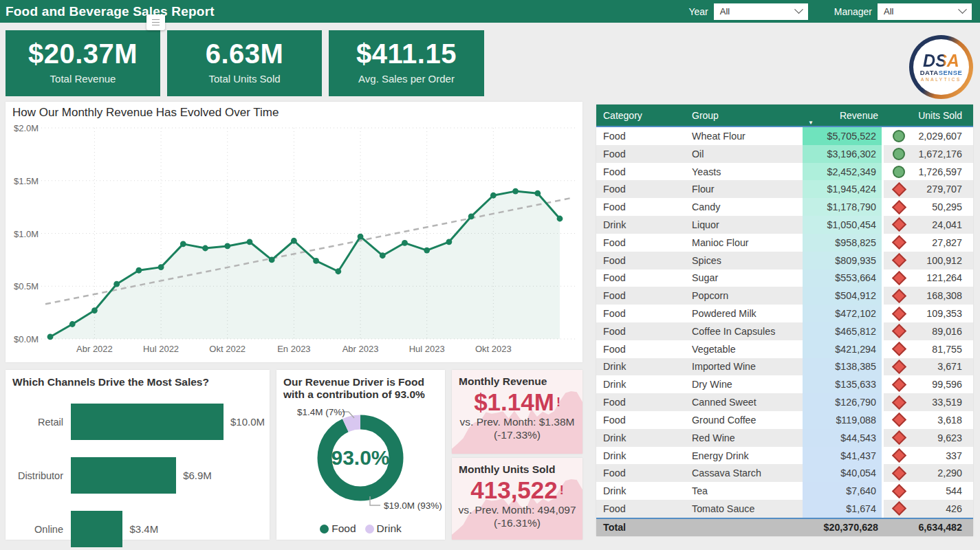 The width and height of the screenshot is (980, 550). What do you see at coordinates (785, 189) in the screenshot?
I see `table-row: FoodFlour$1,945,424279,707` at bounding box center [785, 189].